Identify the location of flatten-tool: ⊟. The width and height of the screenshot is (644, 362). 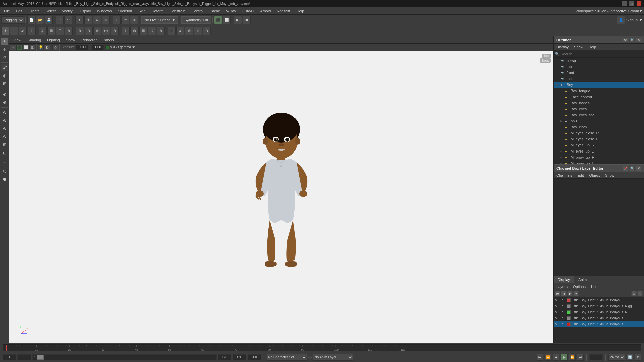
(5, 153).